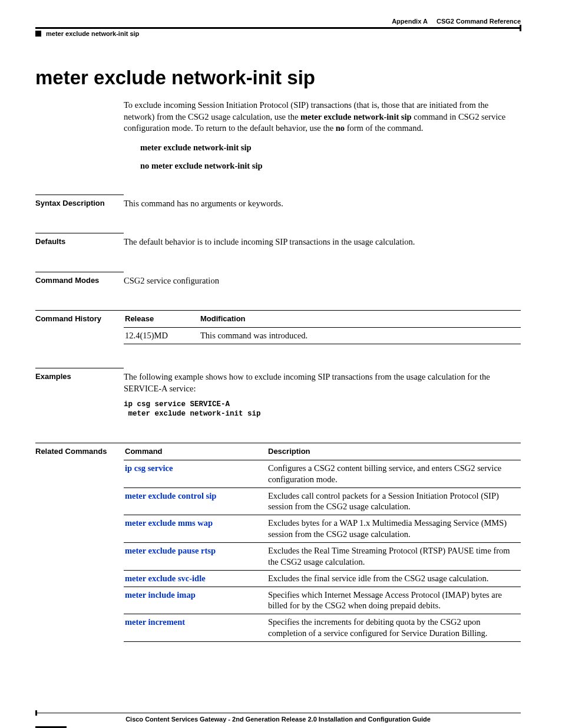 Image resolution: width=562 pixels, height=728 pixels. I want to click on table-row: meter incrementSpecifies the increments …, so click(322, 628).